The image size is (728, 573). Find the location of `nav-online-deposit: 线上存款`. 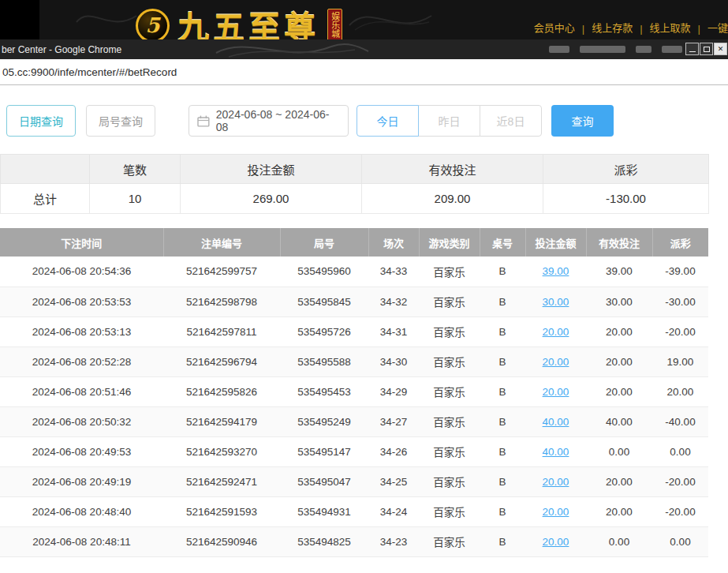

nav-online-deposit: 线上存款 is located at coordinates (612, 27).